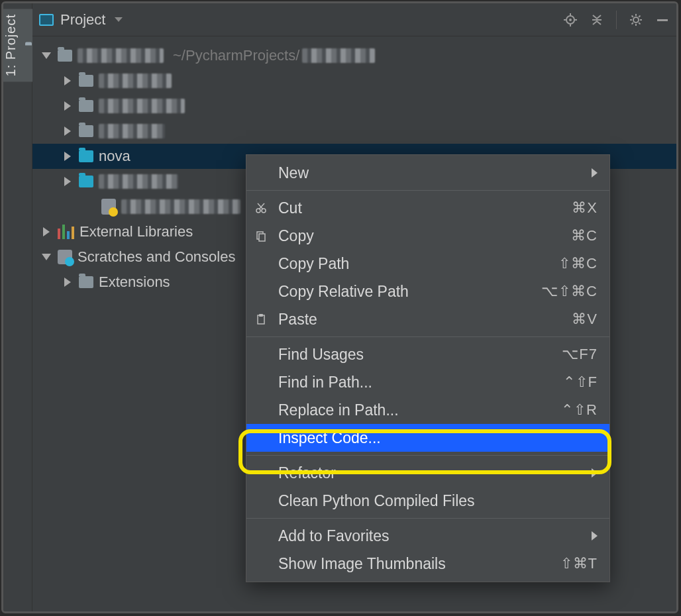  I want to click on hide-icon, so click(662, 20).